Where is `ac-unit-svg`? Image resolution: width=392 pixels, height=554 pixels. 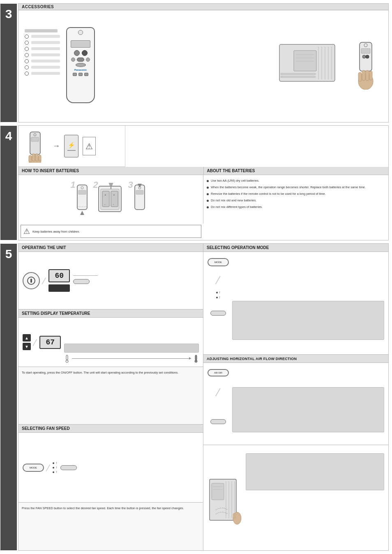
ac-unit-svg is located at coordinates (310, 65).